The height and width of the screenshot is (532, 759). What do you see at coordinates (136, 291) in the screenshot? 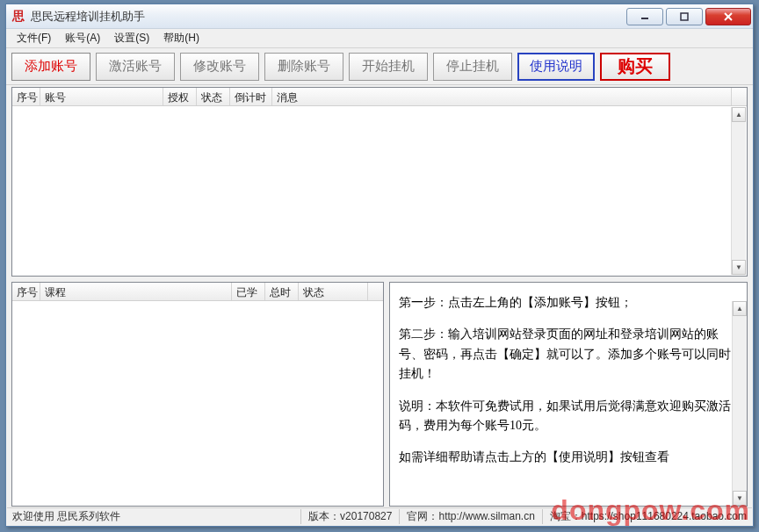
I see `col2-course: 课程` at bounding box center [136, 291].